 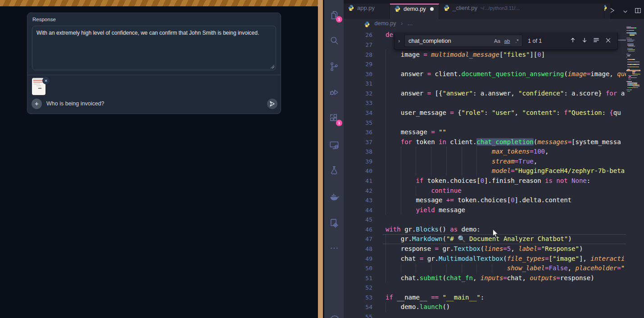 What do you see at coordinates (358, 171) in the screenshot?
I see `line-number: 40` at bounding box center [358, 171].